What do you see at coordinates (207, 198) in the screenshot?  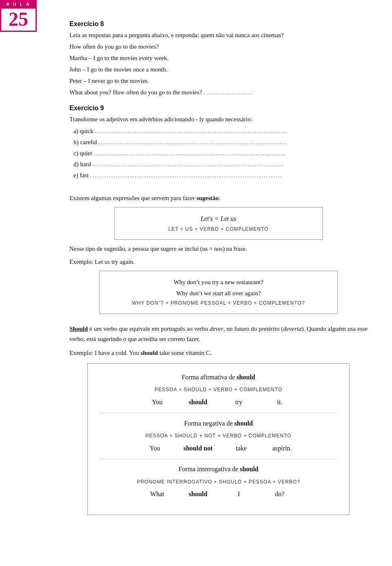 I see `suggestion-bold: sugestão` at bounding box center [207, 198].